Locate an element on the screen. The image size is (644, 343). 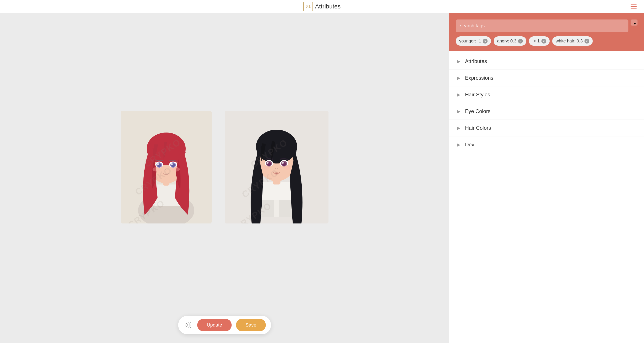
save-button: Save is located at coordinates (251, 325).